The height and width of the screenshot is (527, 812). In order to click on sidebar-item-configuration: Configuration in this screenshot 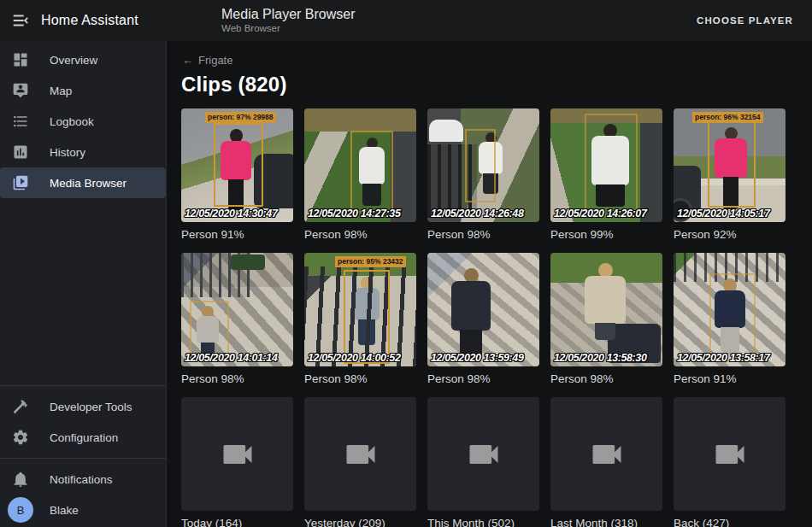, I will do `click(83, 437)`.